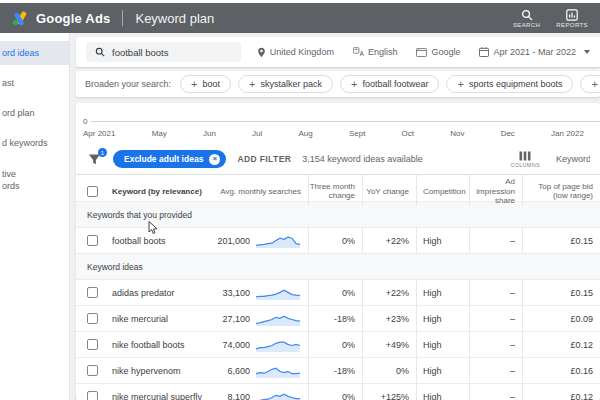 The height and width of the screenshot is (400, 600). Describe the element at coordinates (335, 190) in the screenshot. I see `col-header-three-month-change: Three month change` at that location.